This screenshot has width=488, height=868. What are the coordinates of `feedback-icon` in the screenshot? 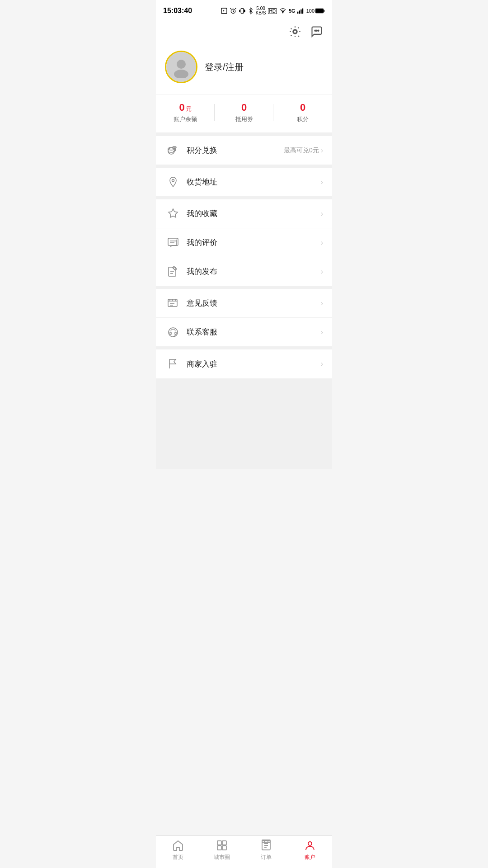 It's located at (173, 303).